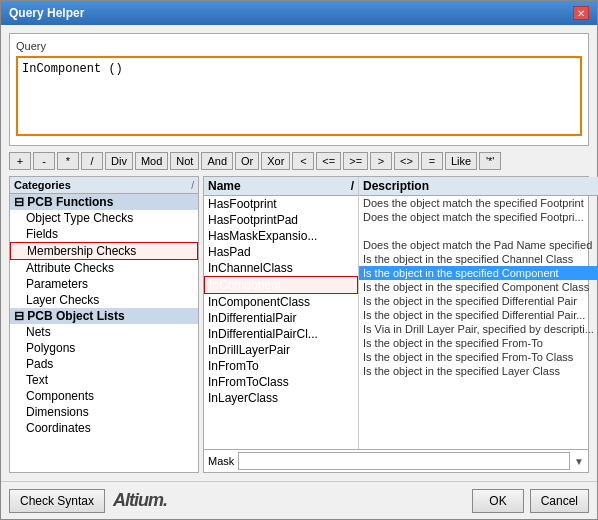 The width and height of the screenshot is (598, 520). What do you see at coordinates (20, 161) in the screenshot?
I see `op-plus: +` at bounding box center [20, 161].